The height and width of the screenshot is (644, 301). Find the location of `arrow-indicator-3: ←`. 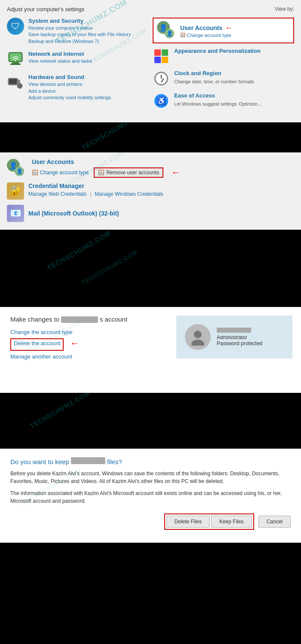

arrow-indicator-3: ← is located at coordinates (75, 343).